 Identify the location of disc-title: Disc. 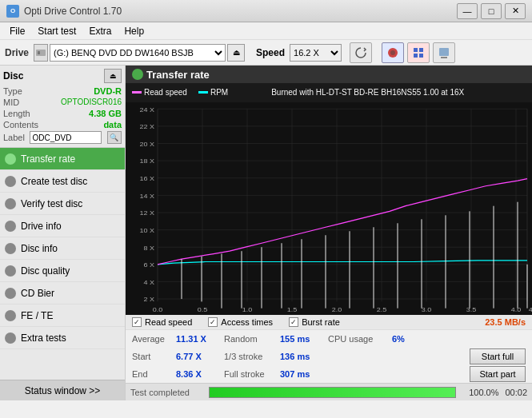
(13, 76).